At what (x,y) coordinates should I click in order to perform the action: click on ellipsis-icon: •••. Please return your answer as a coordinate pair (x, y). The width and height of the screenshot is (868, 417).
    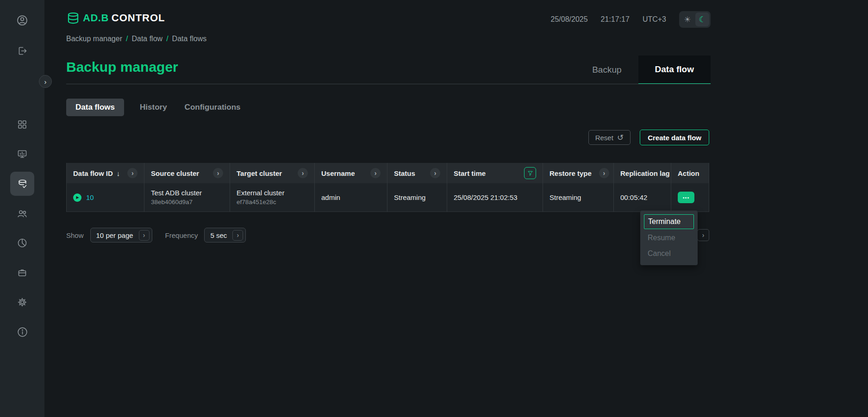
    Looking at the image, I should click on (686, 198).